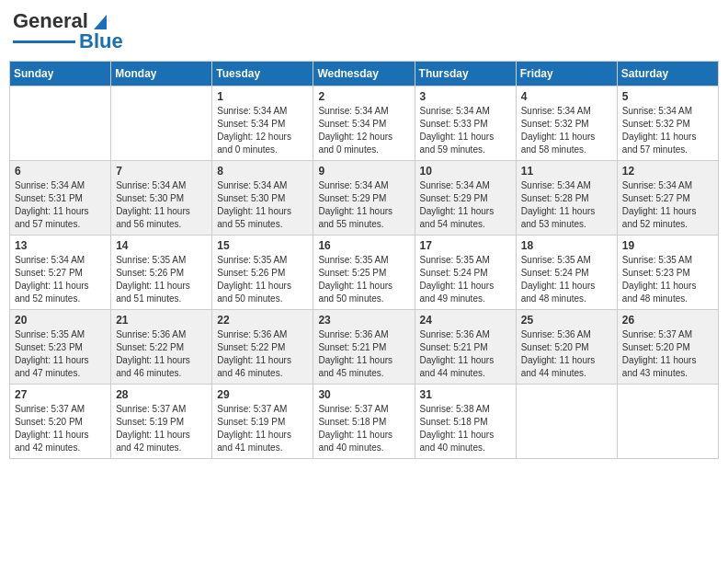  What do you see at coordinates (566, 246) in the screenshot?
I see `day-number: 18` at bounding box center [566, 246].